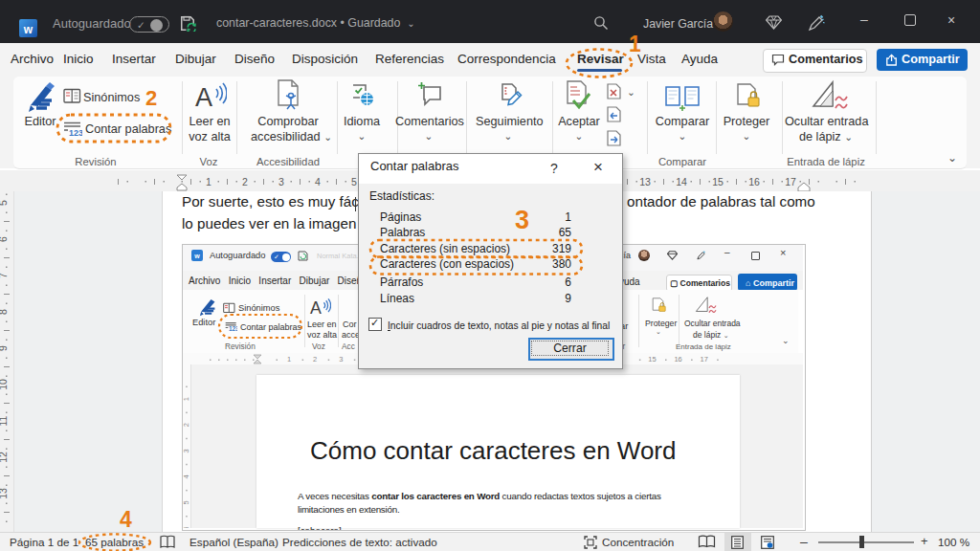  I want to click on svg-text: 13, so click(645, 182).